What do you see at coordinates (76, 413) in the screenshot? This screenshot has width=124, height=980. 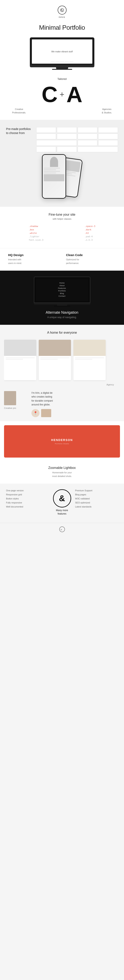 I see `creative-thumbnails: 📍` at bounding box center [76, 413].